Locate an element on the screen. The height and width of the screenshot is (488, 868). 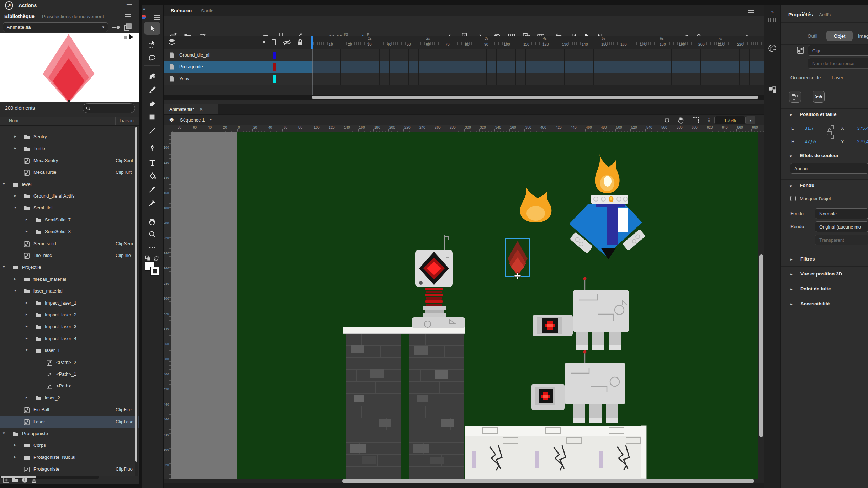
x-value: 375,4 is located at coordinates (860, 128).